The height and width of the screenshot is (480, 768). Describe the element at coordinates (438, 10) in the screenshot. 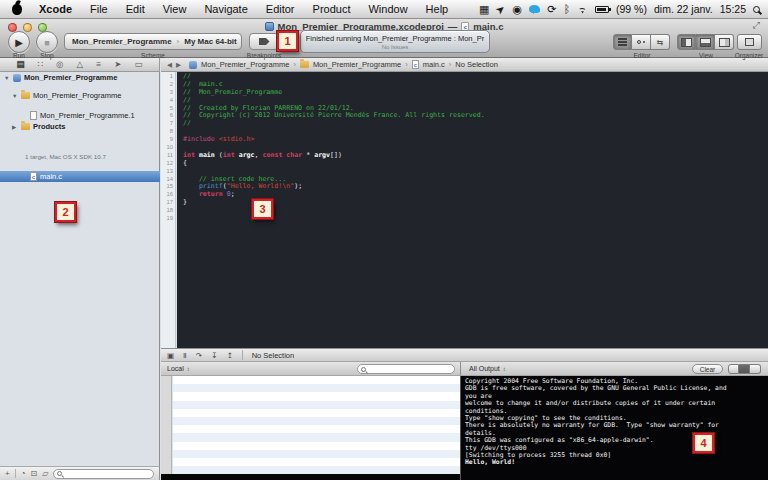

I see `menu-help: Help` at that location.